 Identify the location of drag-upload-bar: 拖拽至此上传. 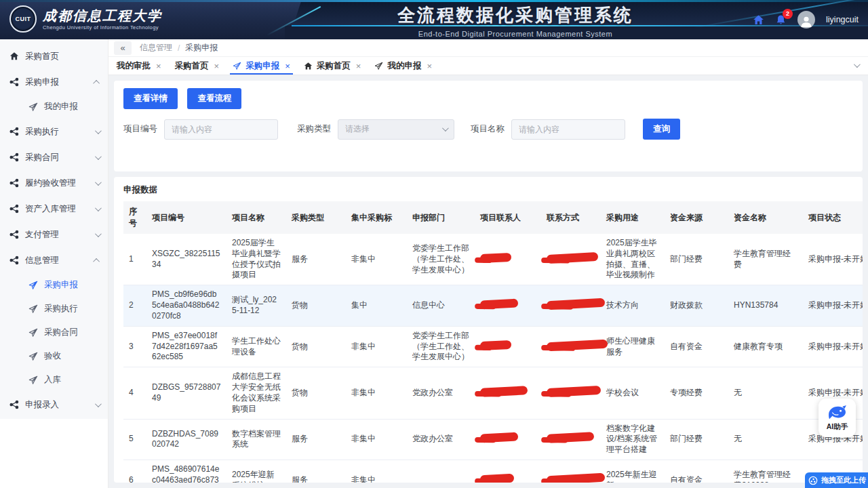
(837, 480).